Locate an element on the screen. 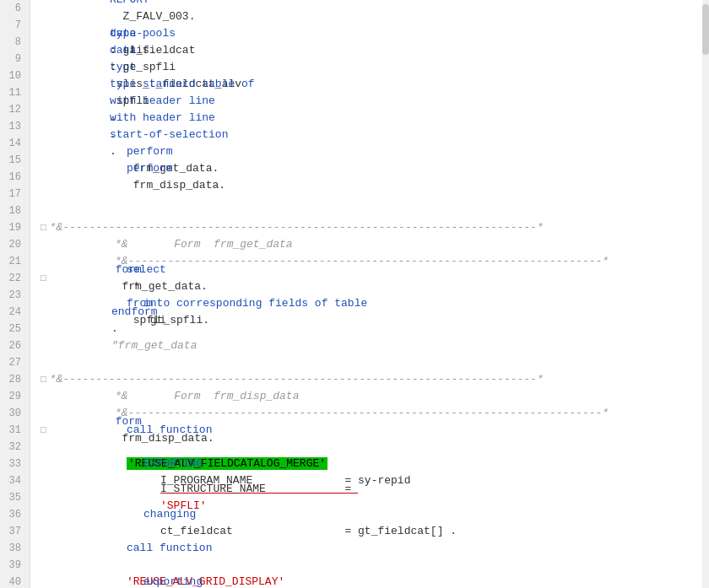  code-line-16: perform frm_disp_data. is located at coordinates (373, 177).